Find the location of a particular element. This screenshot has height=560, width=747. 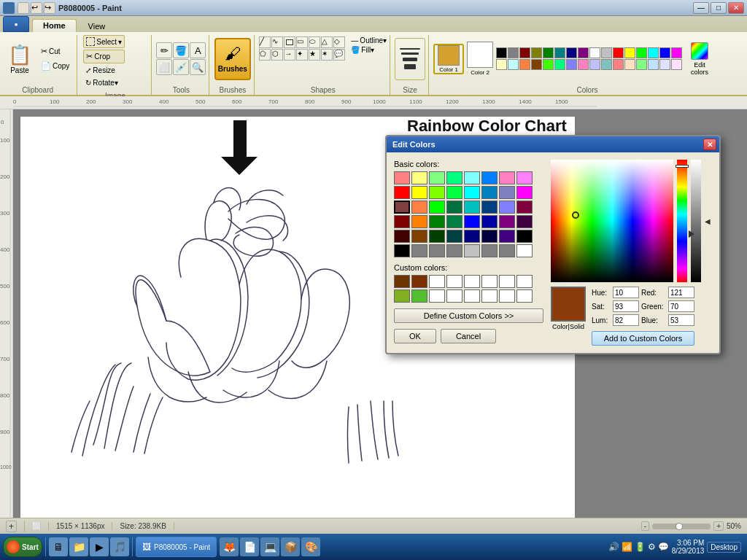

zoom-minus: - is located at coordinates (645, 526).